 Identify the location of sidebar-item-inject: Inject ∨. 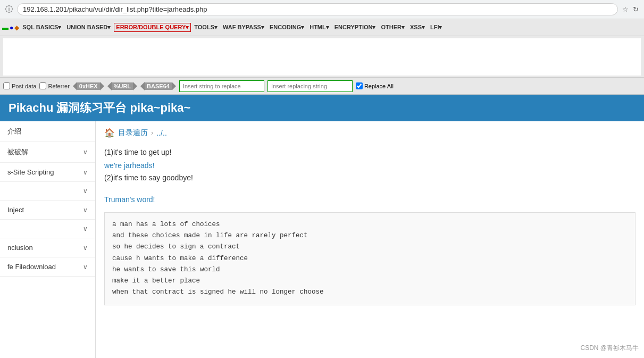
(48, 210).